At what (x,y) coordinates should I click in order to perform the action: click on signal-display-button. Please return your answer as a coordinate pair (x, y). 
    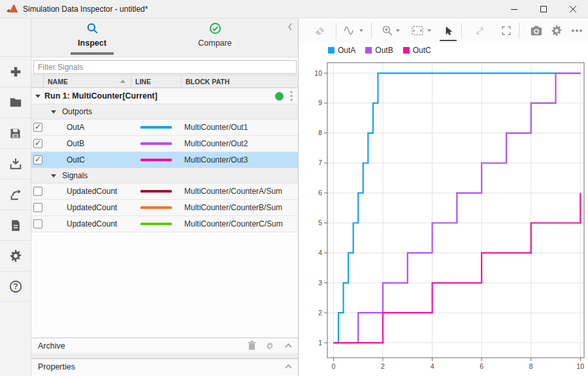
    Looking at the image, I should click on (350, 31).